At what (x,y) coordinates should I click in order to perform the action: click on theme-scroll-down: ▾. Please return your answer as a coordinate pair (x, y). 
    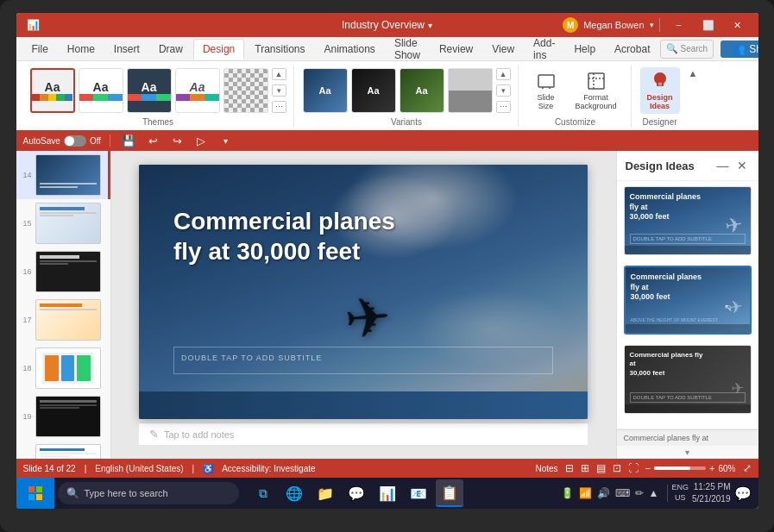
    Looking at the image, I should click on (280, 91).